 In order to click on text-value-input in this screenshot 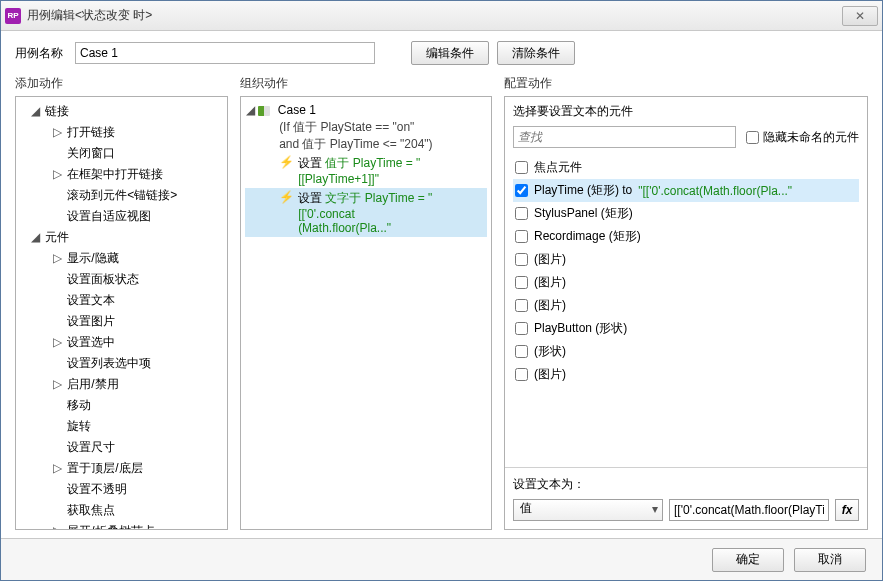, I will do `click(749, 510)`.